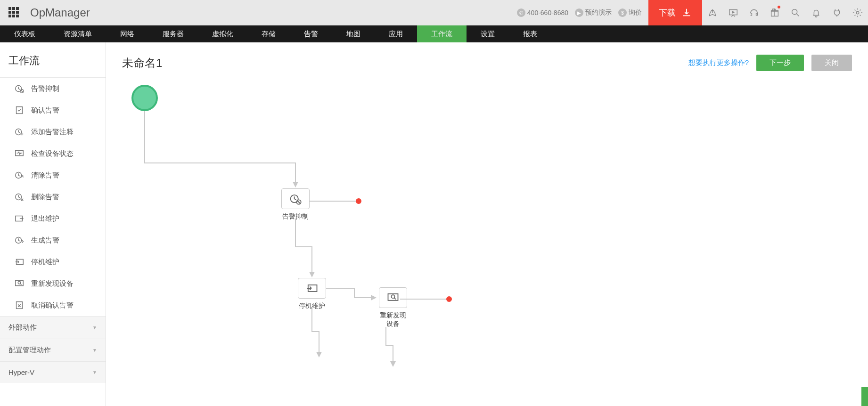 This screenshot has width=868, height=406. What do you see at coordinates (816, 13) in the screenshot?
I see `bell-icon` at bounding box center [816, 13].